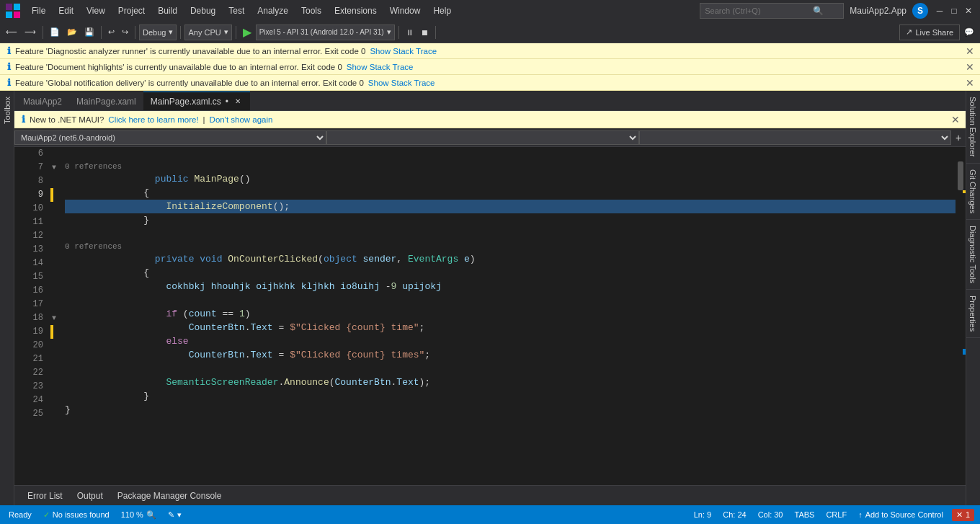  What do you see at coordinates (32, 414) in the screenshot?
I see `line-num-25: 25` at bounding box center [32, 414].